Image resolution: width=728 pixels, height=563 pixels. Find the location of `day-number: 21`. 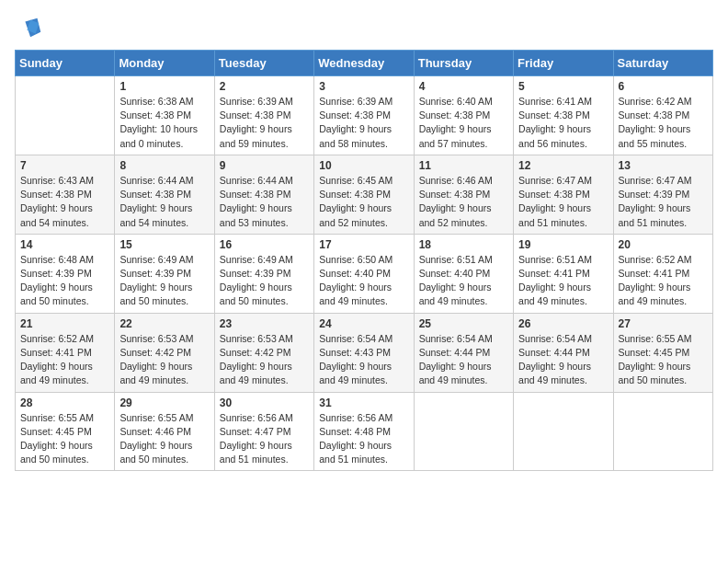

day-number: 21 is located at coordinates (64, 324).